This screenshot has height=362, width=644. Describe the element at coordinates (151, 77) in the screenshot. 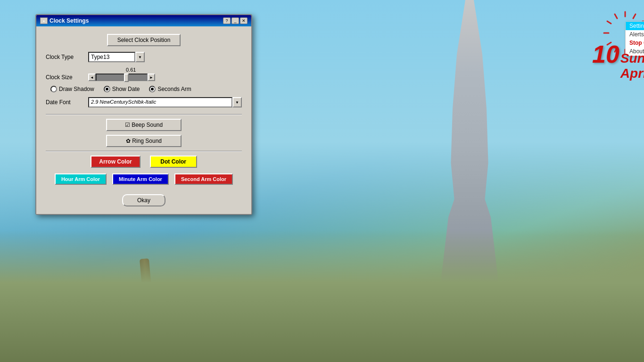

I see `slider-right-arrow: ►` at that location.